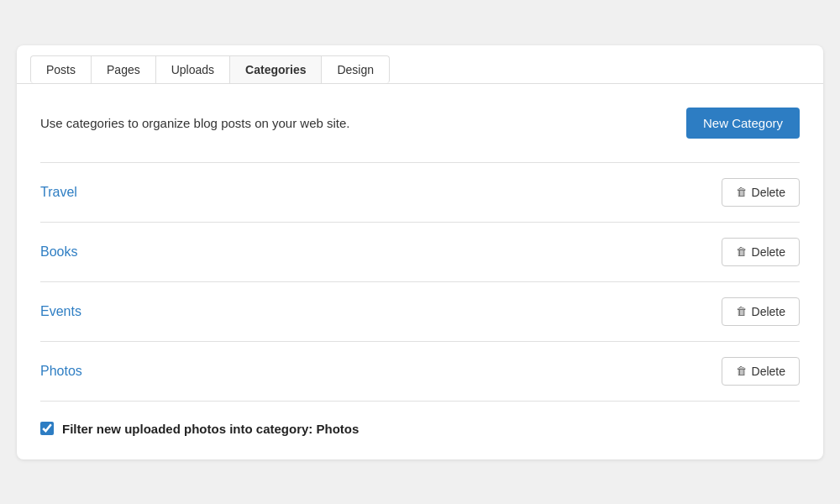 The width and height of the screenshot is (840, 504). I want to click on tab-bar: Posts Pages Uploads Categories Design, so click(420, 65).